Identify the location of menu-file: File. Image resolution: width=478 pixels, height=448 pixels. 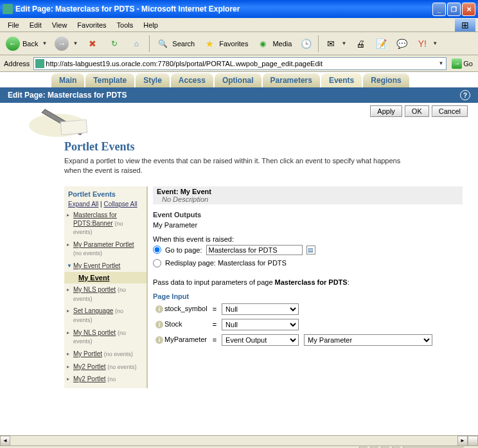
(13, 25).